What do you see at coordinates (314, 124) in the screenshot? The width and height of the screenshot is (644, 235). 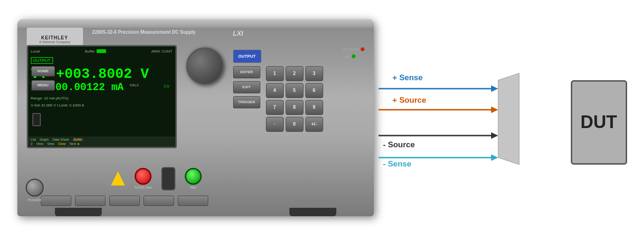 I see `key-plusminus: +/-` at bounding box center [314, 124].